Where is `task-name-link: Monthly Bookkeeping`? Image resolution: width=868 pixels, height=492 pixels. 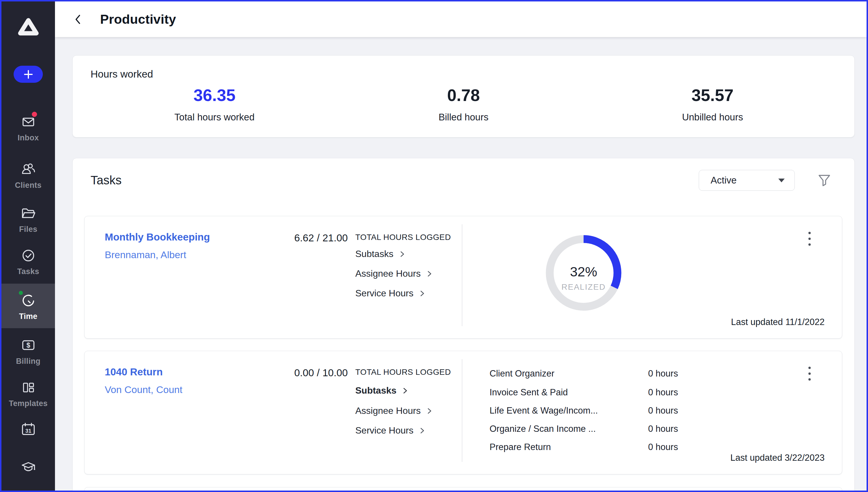
task-name-link: Monthly Bookkeeping is located at coordinates (157, 237).